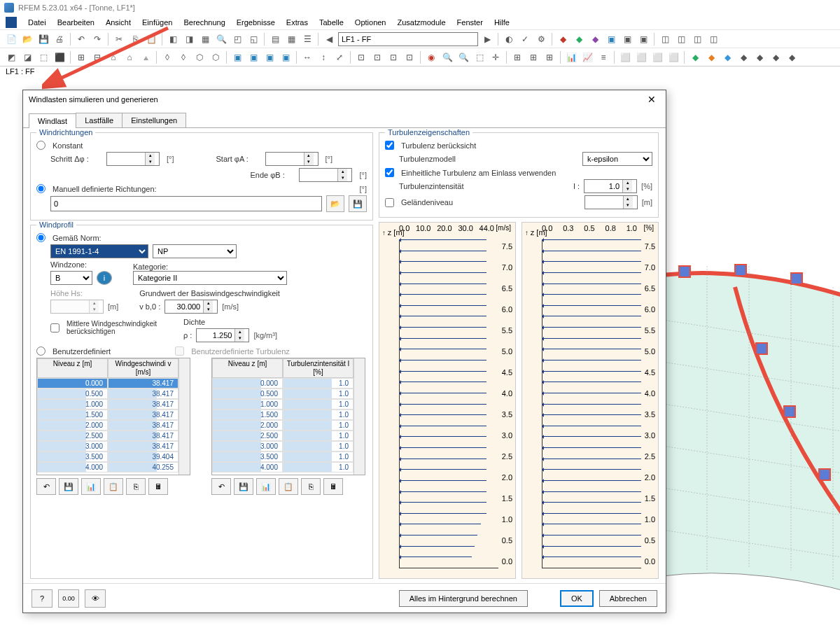 This screenshot has height=630, width=840. I want to click on input-manuell-richtungen, so click(186, 204).